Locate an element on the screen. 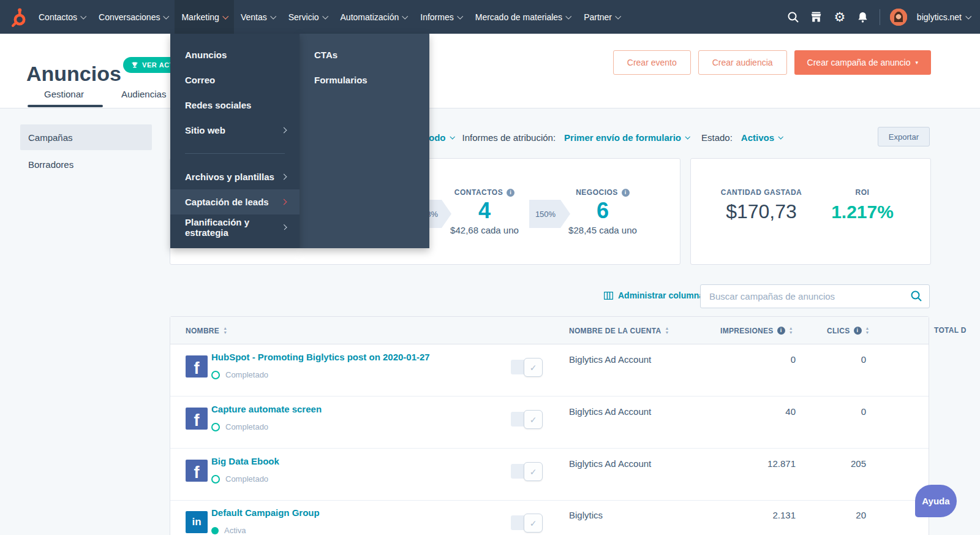  nav-marketing: Marketing is located at coordinates (204, 17).